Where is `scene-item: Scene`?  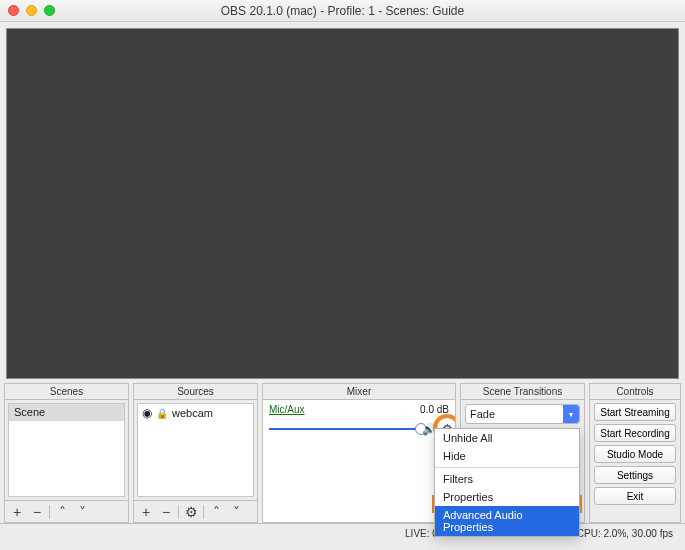 scene-item: Scene is located at coordinates (66, 412).